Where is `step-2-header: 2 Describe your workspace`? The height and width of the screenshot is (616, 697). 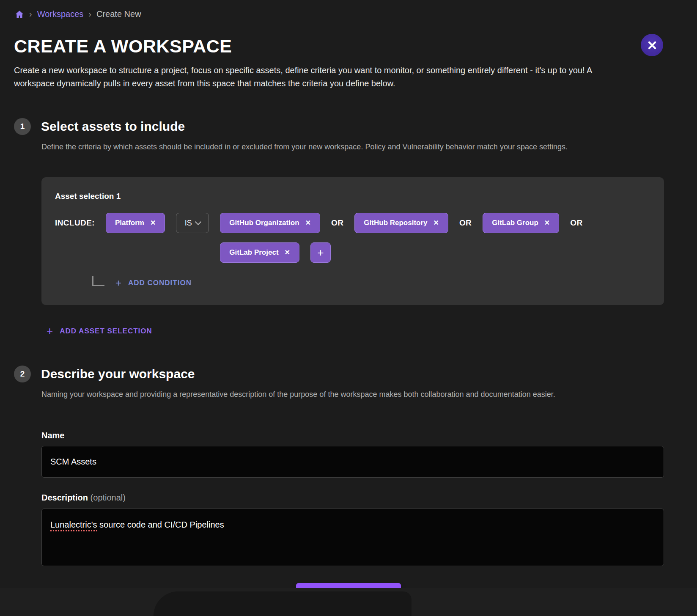
step-2-header: 2 Describe your workspace is located at coordinates (355, 374).